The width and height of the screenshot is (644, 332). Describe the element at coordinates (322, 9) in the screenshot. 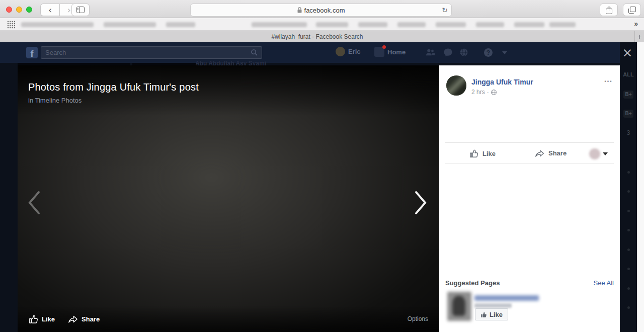

I see `browser-titlebar: ‹ › facebook.com ↻` at that location.